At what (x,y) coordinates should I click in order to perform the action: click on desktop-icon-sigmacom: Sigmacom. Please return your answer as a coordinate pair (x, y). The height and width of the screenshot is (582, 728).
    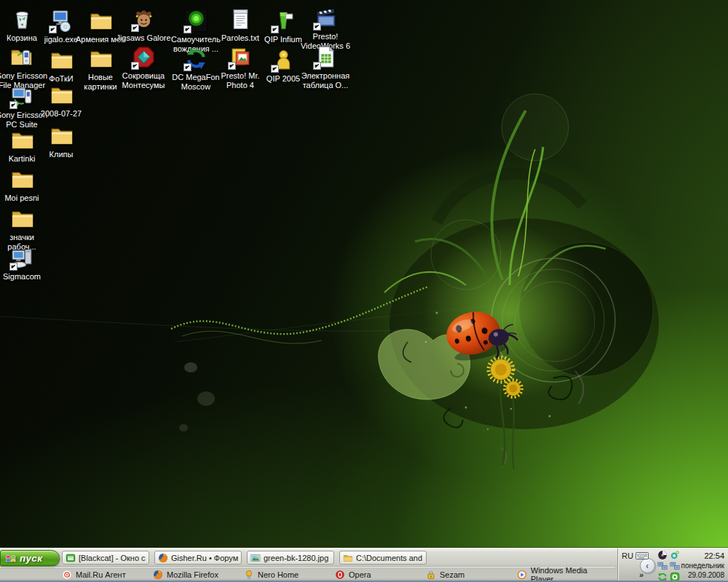
    Looking at the image, I should click on (25, 263).